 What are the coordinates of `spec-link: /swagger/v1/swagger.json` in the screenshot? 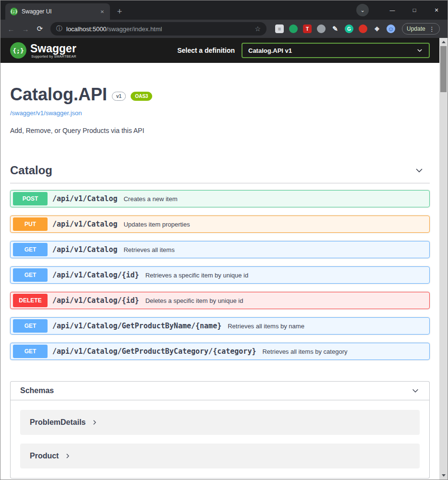 It's located at (46, 113).